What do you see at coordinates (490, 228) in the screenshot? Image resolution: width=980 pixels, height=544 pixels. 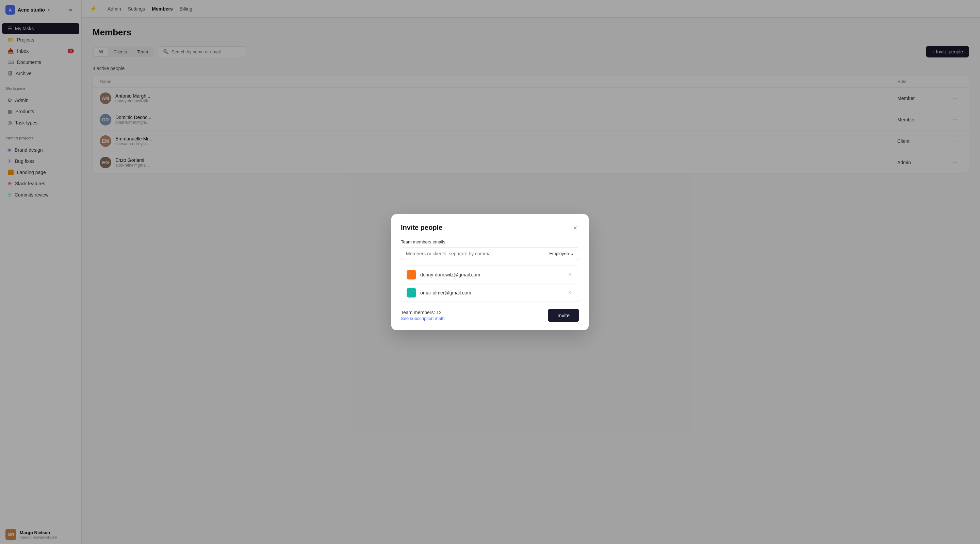 I see `modal-header: Invite people ×` at bounding box center [490, 228].